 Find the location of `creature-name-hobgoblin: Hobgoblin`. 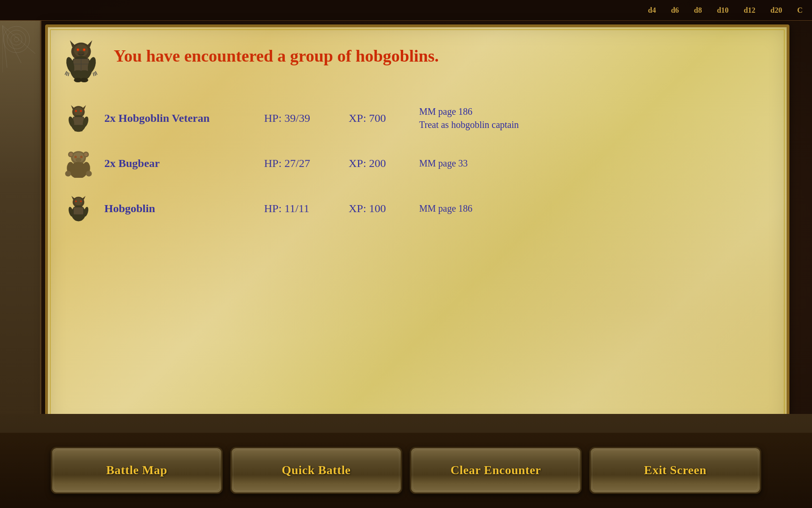

creature-name-hobgoblin: Hobgoblin is located at coordinates (180, 209).